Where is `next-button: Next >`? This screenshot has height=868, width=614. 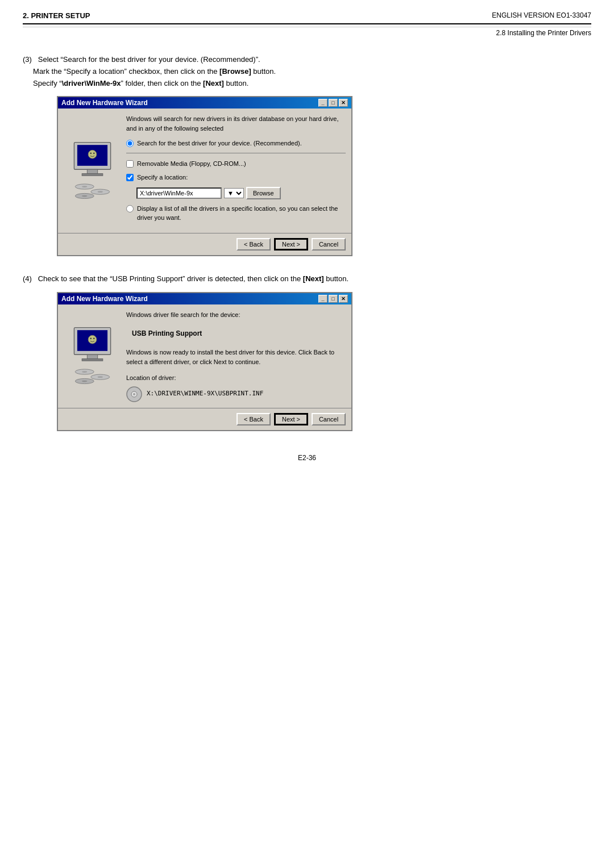 next-button: Next > is located at coordinates (291, 244).